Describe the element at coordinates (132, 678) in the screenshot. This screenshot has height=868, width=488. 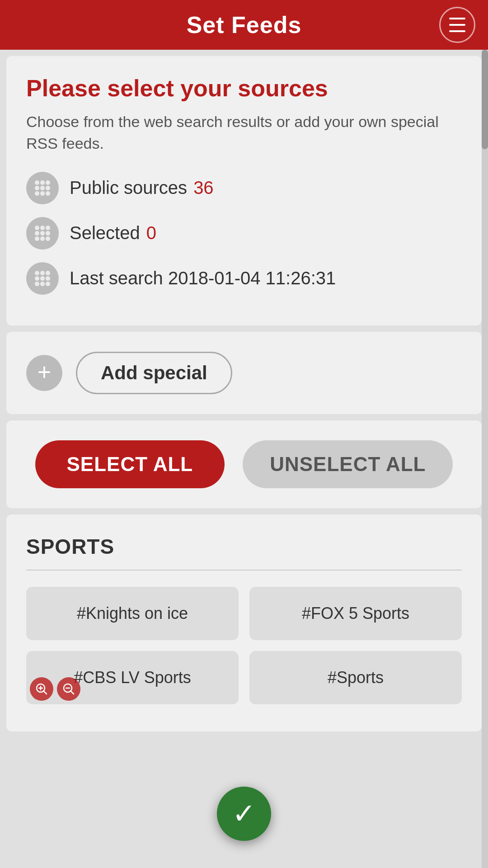
I see `feed-item-cbs: #CBS LV Sports` at that location.